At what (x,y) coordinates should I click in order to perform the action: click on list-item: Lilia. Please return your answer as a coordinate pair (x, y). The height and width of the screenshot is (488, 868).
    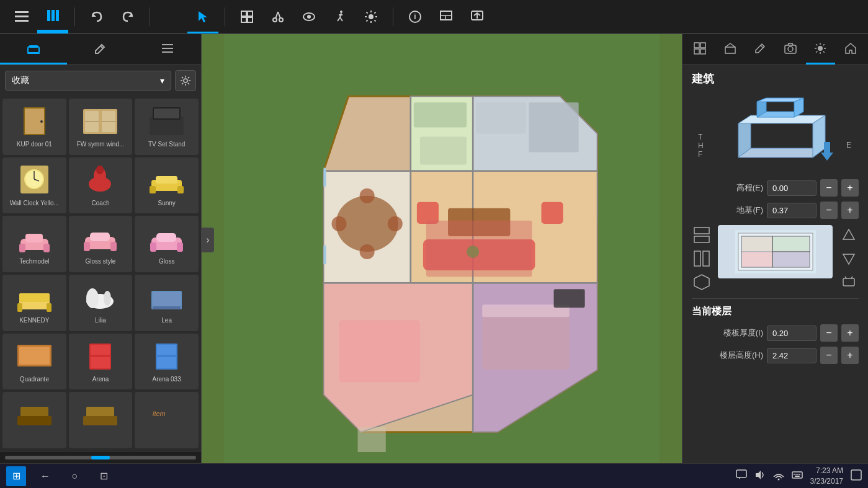
    Looking at the image, I should click on (101, 303).